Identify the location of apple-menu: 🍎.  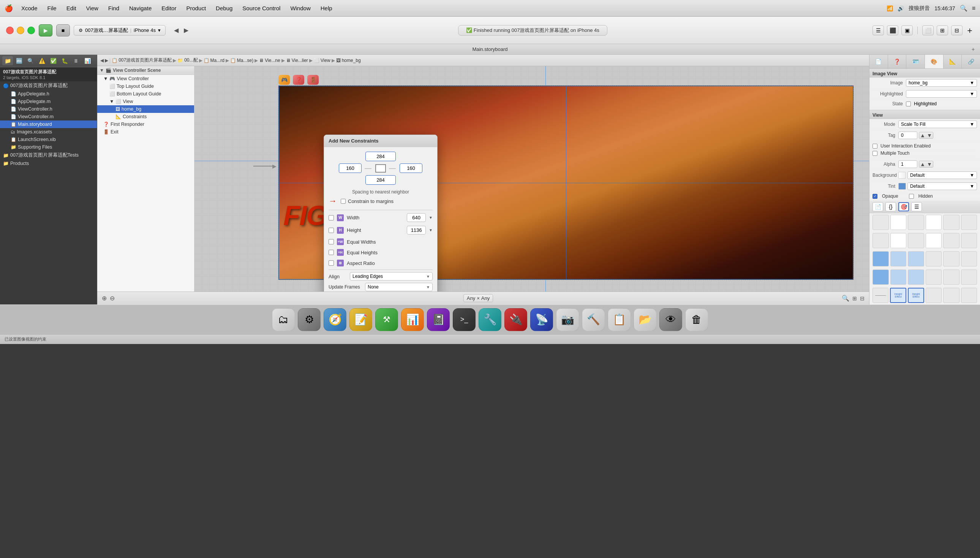
(9, 8).